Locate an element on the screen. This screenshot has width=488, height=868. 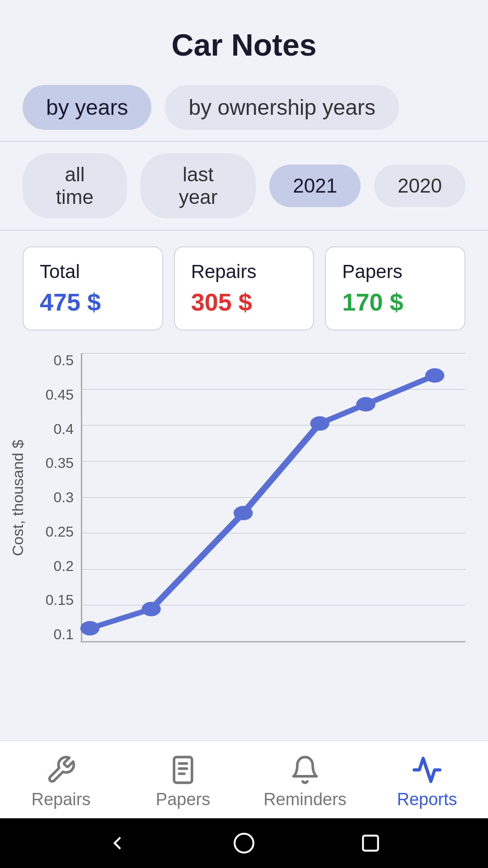
nav-reminders: Reminders is located at coordinates (305, 782).